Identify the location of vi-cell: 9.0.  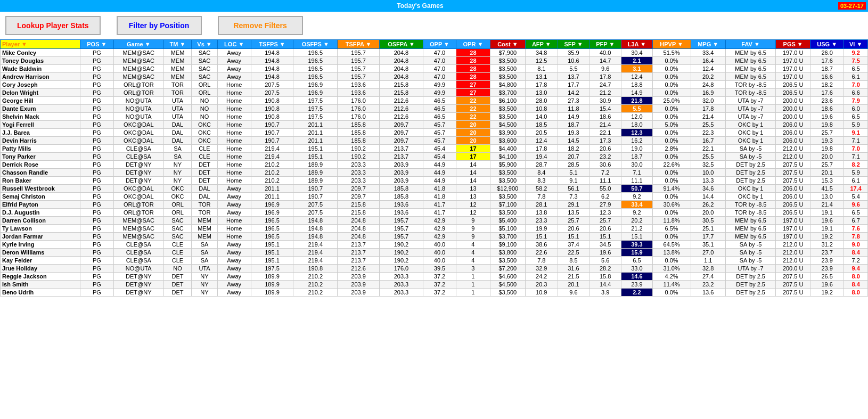
(856, 245).